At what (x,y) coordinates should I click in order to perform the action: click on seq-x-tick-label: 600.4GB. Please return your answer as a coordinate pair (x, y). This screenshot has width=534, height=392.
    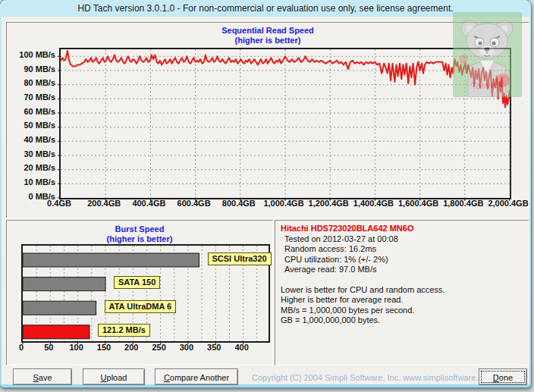
    Looking at the image, I should click on (194, 203).